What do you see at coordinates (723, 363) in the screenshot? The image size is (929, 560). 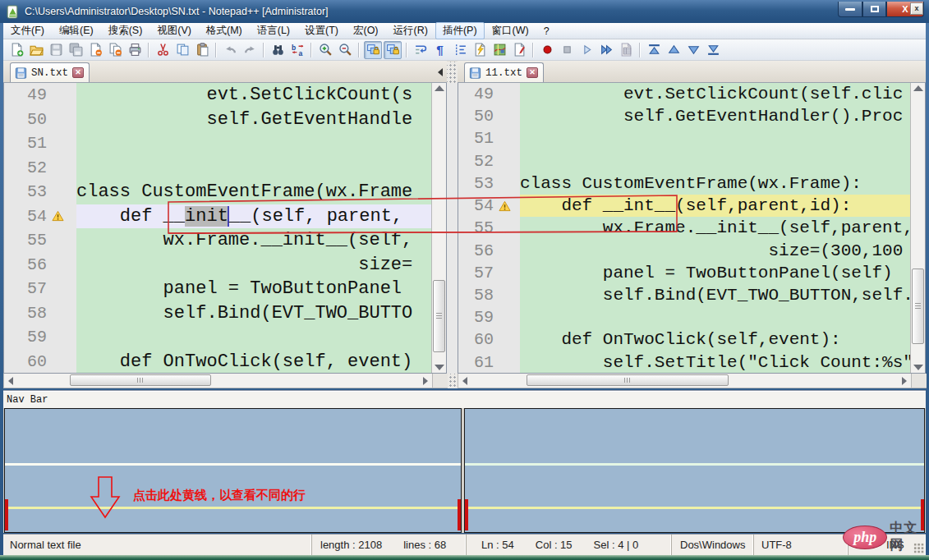 I see `code-text: self.SetTitle("Click Count:%s"%` at bounding box center [723, 363].